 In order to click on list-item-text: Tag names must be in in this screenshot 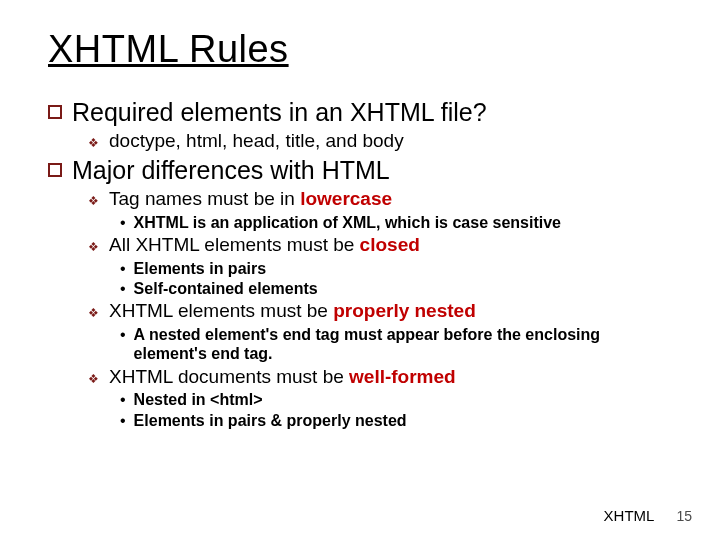, I will do `click(204, 198)`.